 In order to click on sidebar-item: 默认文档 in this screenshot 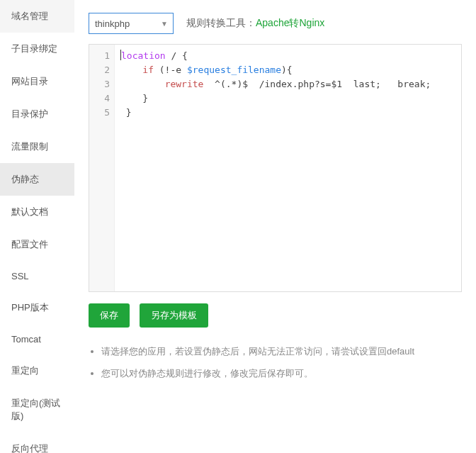, I will do `click(37, 212)`.